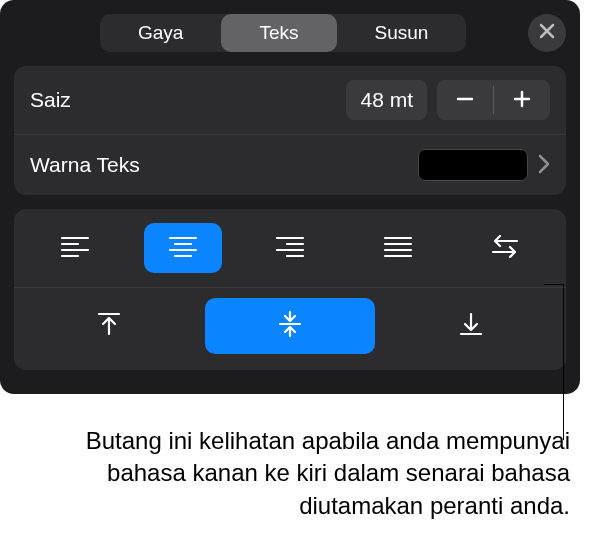 This screenshot has height=553, width=599. What do you see at coordinates (315, 474) in the screenshot?
I see `callout-caption: Butang ini kelihatan apabila anda mempun…` at bounding box center [315, 474].